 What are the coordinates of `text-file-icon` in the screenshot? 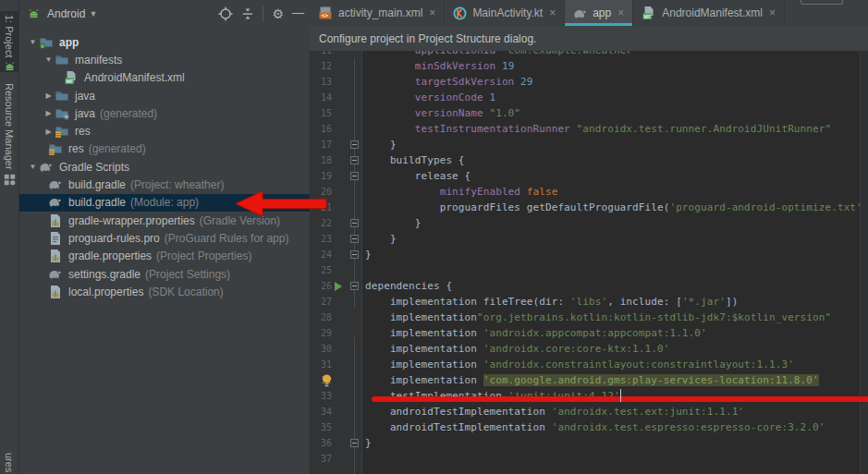 It's located at (55, 238).